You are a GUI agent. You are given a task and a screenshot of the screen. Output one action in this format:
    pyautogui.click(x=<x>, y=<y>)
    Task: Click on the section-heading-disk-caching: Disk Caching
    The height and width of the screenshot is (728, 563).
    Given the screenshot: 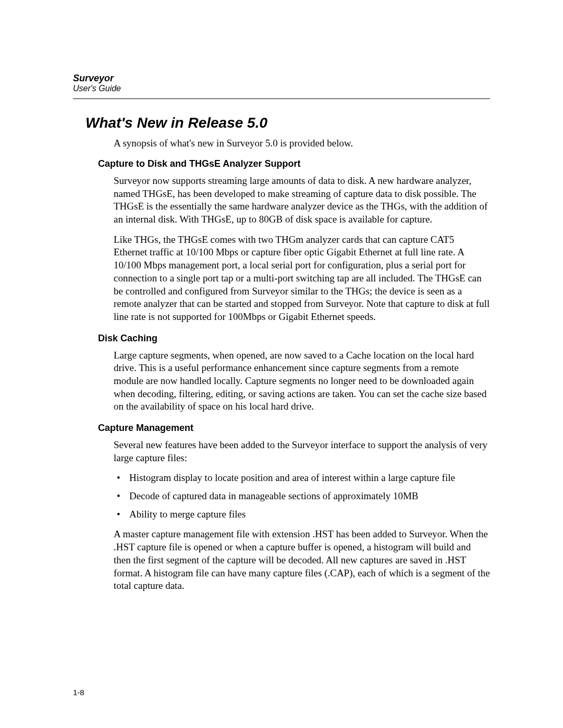 What is the action you would take?
    pyautogui.click(x=294, y=339)
    